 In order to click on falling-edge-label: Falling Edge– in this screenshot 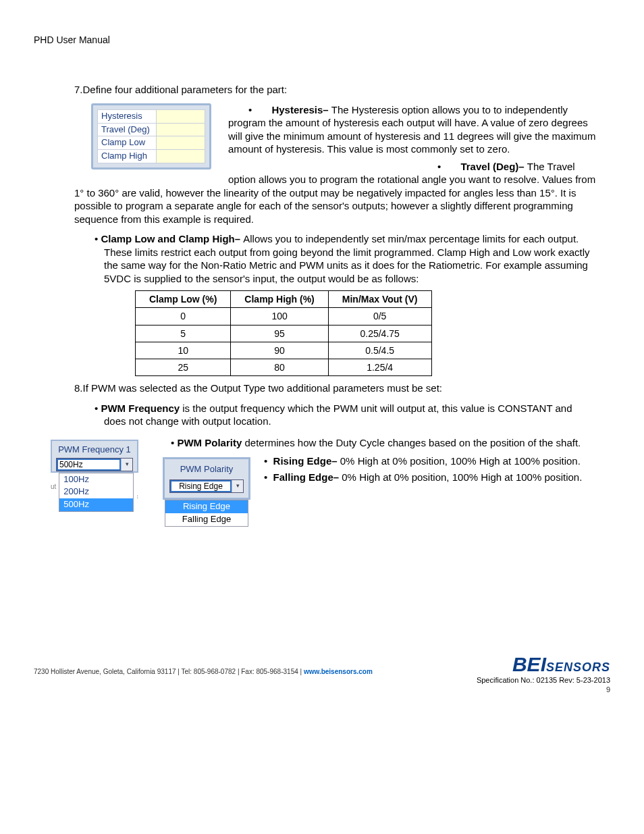, I will do `click(308, 477)`.